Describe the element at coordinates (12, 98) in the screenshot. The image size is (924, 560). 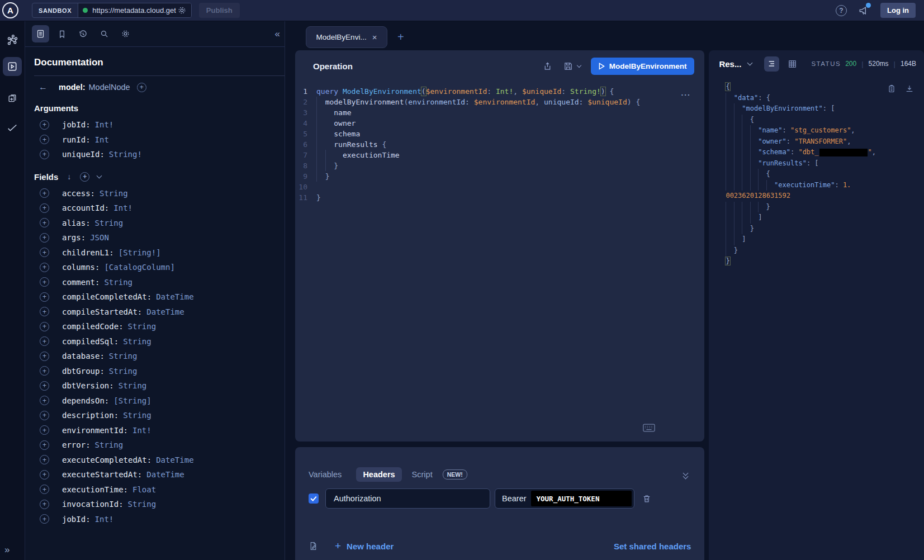
I see `collections-icon` at that location.